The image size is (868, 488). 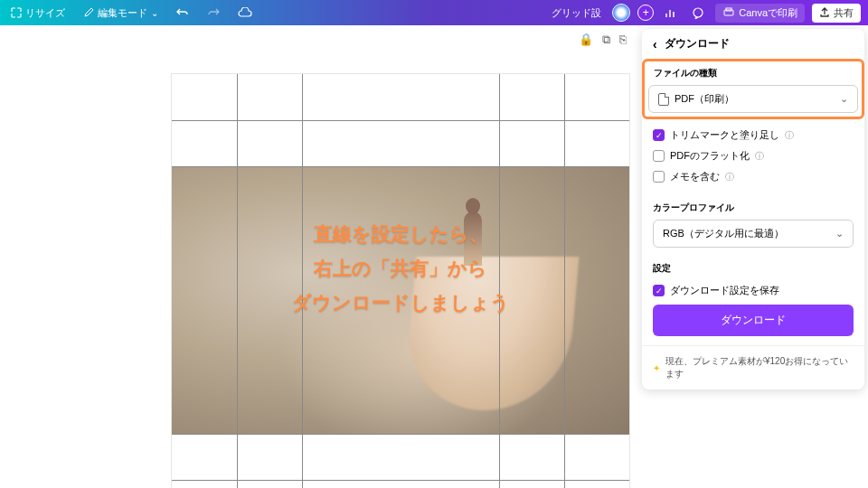 I want to click on resize-label: リサイズ, so click(x=45, y=13).